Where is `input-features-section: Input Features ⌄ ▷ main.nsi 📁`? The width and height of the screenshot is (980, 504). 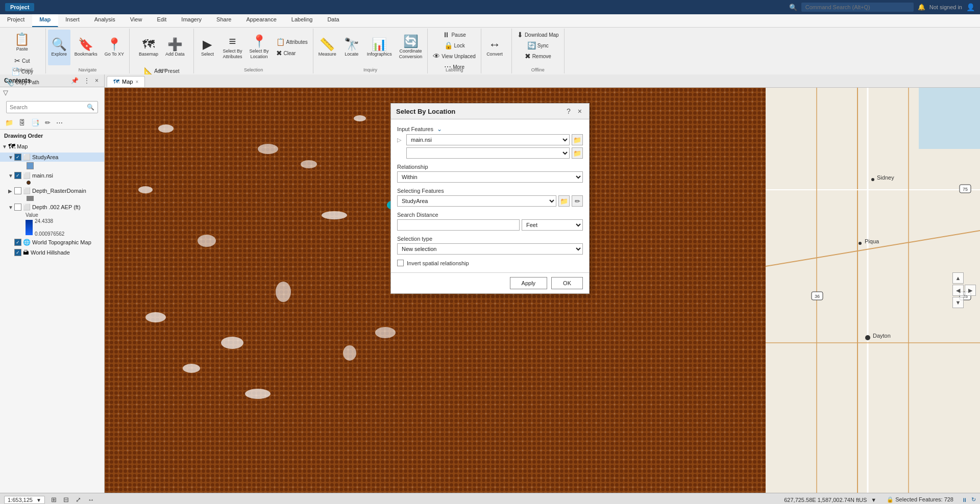 input-features-section: Input Features ⌄ ▷ main.nsi 📁 is located at coordinates (490, 142).